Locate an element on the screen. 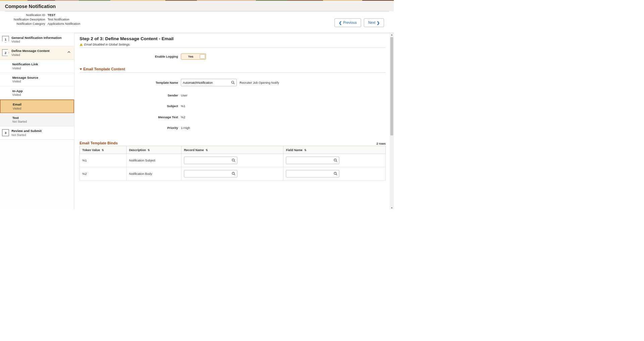 The height and width of the screenshot is (341, 644). email-template-section-title: Email Template Content is located at coordinates (104, 69).